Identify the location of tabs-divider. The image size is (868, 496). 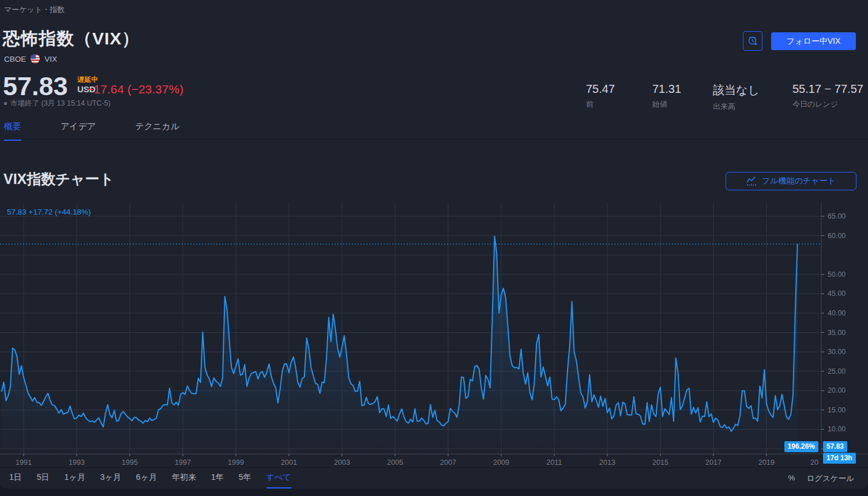
(434, 140).